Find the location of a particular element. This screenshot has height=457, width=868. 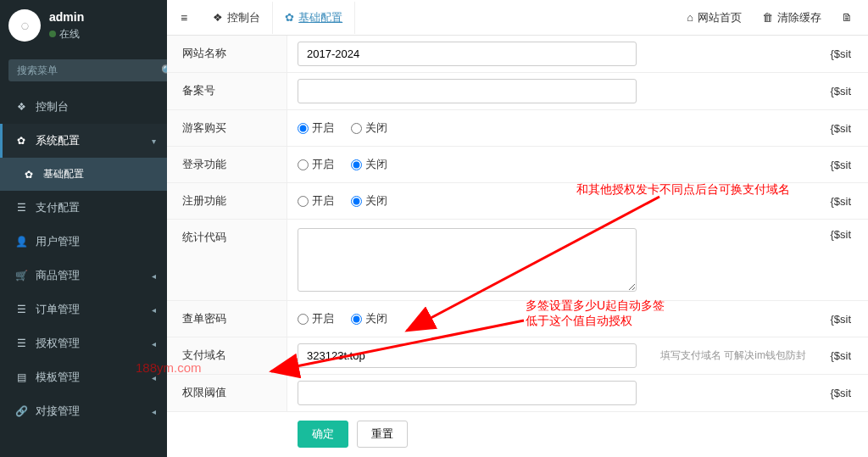

tab-console: ❖ 控制台 is located at coordinates (237, 18).